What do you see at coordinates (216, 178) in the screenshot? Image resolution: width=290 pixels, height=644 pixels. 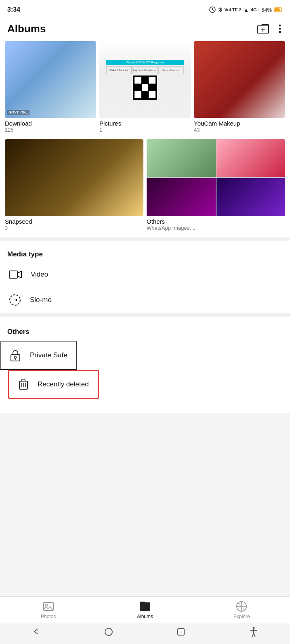 I see `others-collage` at bounding box center [216, 178].